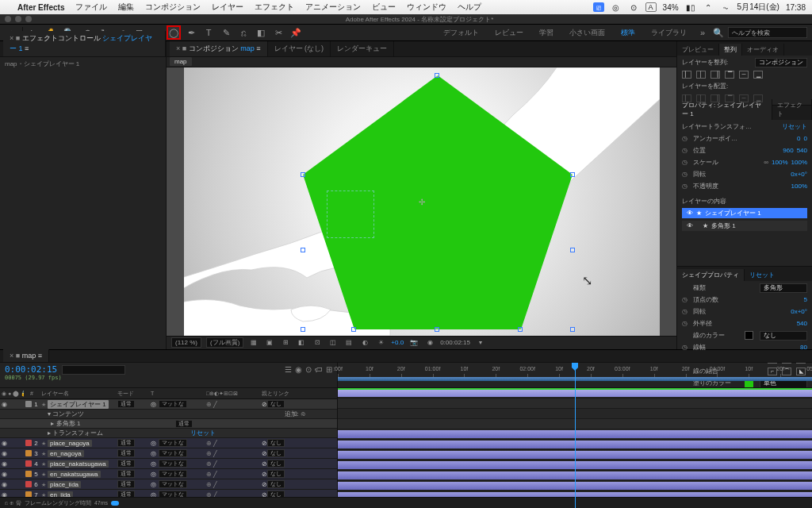  I want to click on prop-polygon: ▸ 多角形 1通常, so click(168, 424).